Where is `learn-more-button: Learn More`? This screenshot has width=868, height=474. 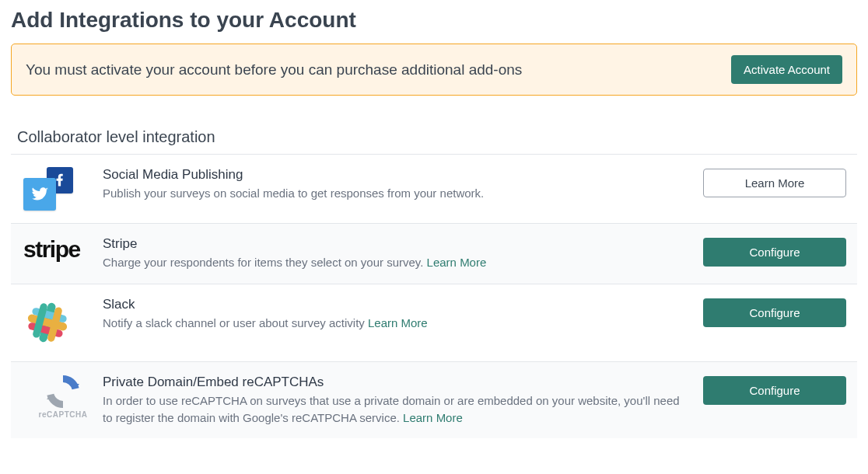 learn-more-button: Learn More is located at coordinates (775, 183).